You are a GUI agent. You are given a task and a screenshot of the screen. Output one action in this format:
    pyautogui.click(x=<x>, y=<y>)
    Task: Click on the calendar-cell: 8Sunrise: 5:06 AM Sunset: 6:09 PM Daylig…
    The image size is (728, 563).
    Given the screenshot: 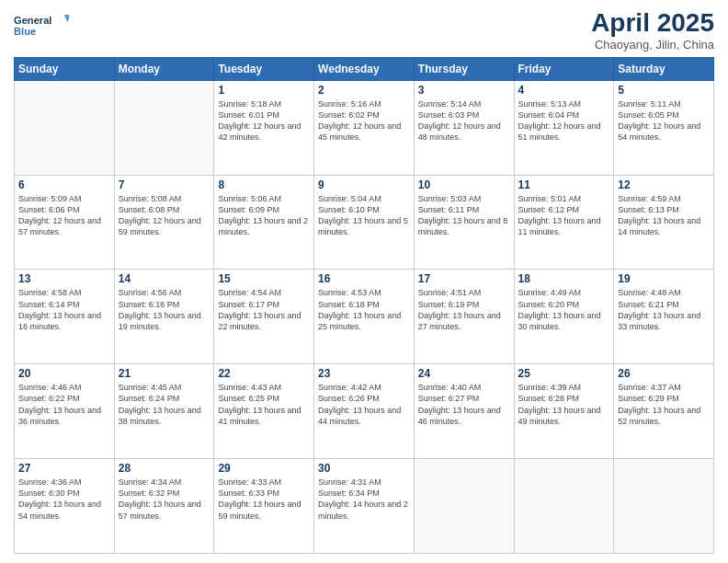 What is the action you would take?
    pyautogui.click(x=265, y=223)
    